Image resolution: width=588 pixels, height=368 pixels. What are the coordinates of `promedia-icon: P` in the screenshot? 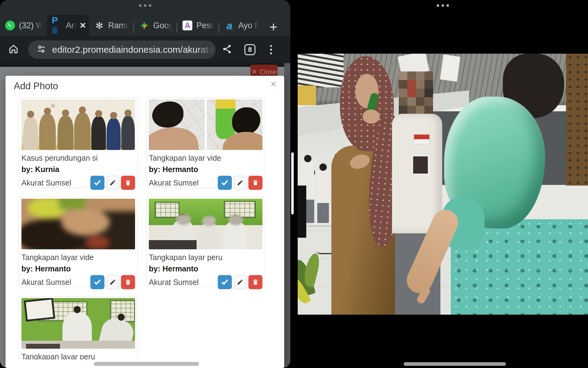 It's located at (57, 25).